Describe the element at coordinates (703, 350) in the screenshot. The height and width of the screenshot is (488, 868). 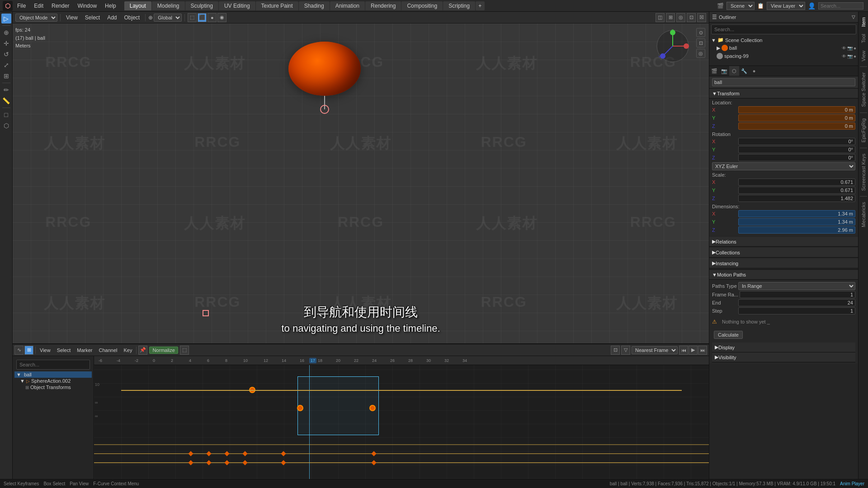
I see `next-frame-button: ⏭` at that location.